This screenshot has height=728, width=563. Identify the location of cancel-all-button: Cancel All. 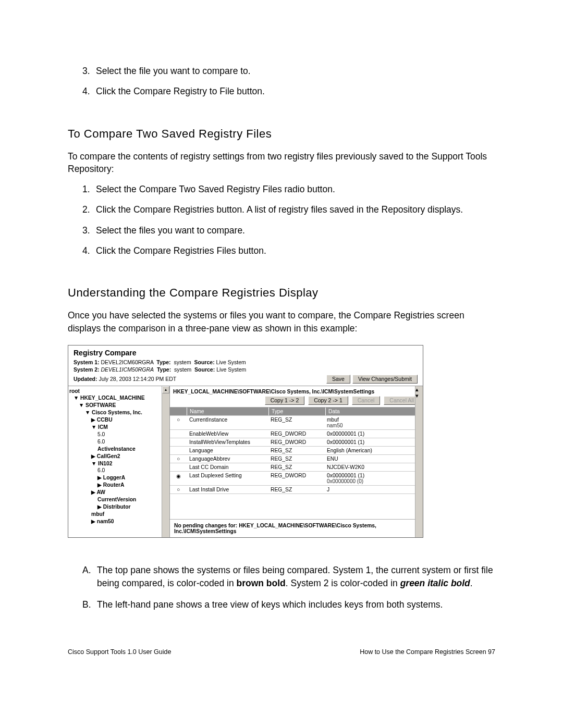
(401, 400).